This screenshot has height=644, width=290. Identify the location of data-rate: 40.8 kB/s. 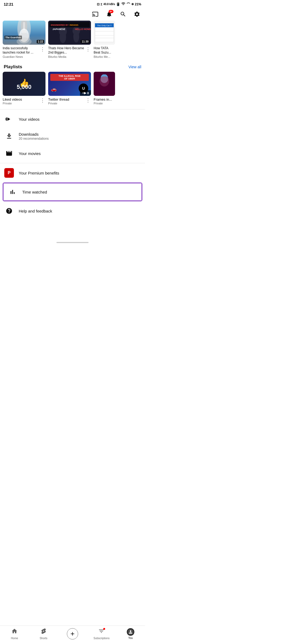
(109, 4).